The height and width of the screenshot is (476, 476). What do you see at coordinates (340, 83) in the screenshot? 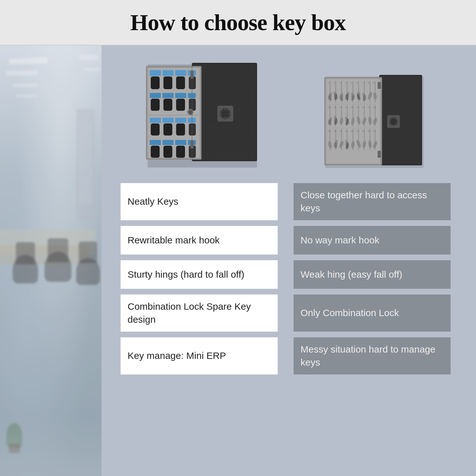
I see `svg-text: 3` at bounding box center [340, 83].